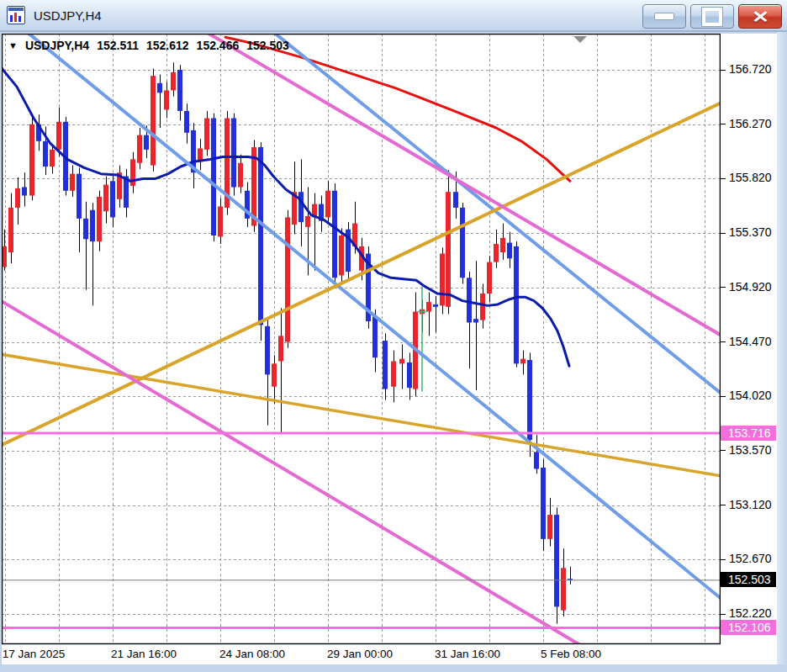  What do you see at coordinates (750, 124) in the screenshot?
I see `price-axis-label: 156.270` at bounding box center [750, 124].